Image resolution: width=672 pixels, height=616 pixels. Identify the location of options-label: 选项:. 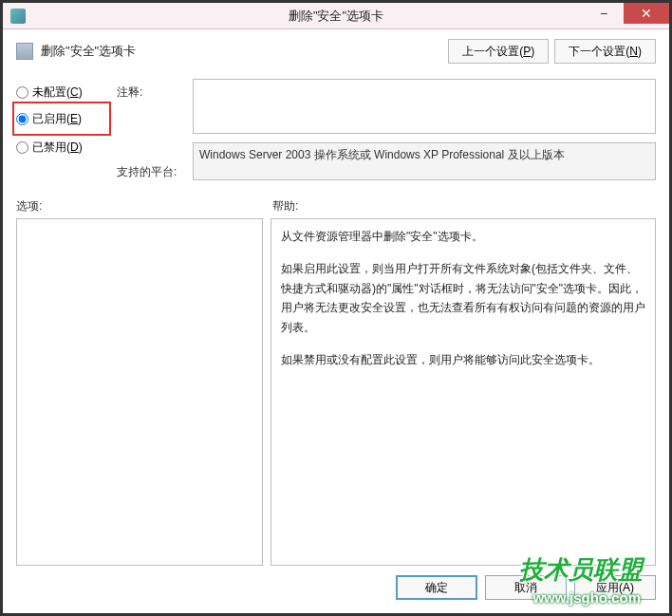
(144, 207).